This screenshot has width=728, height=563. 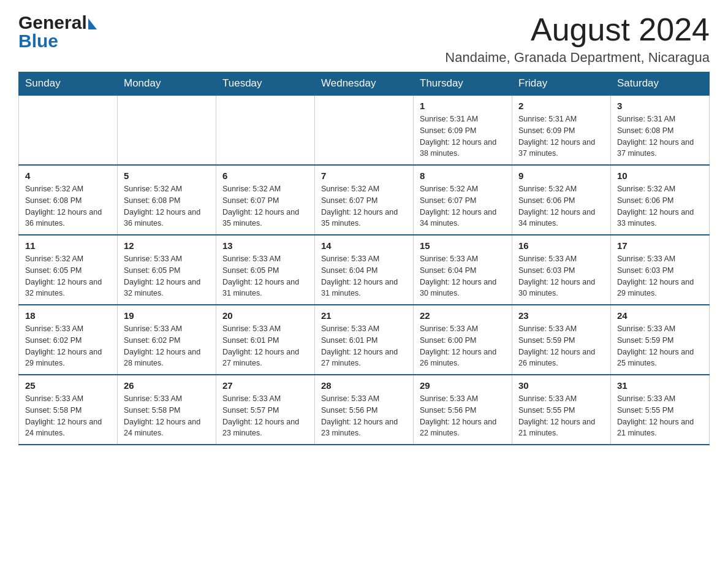 I want to click on day-info: Sunrise: 5:32 AM Sunset: 6:05 PM Dayligh…, so click(x=68, y=276).